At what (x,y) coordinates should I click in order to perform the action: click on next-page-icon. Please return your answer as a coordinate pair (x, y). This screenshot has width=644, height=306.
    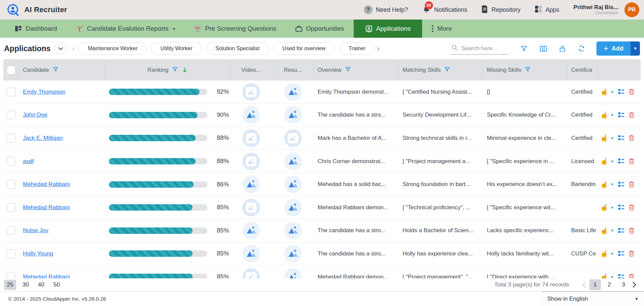
    Looking at the image, I should click on (635, 285).